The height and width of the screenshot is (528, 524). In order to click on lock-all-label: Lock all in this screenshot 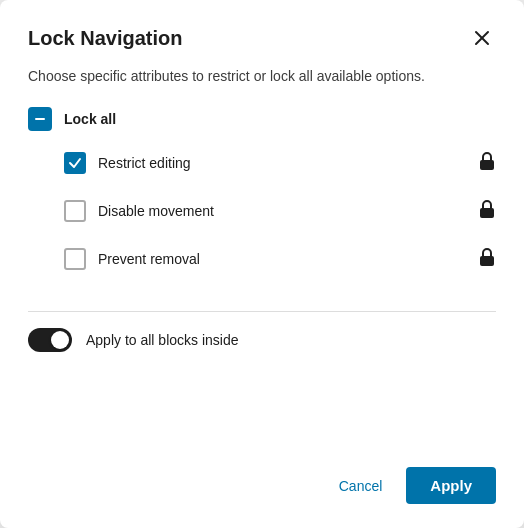, I will do `click(90, 119)`.